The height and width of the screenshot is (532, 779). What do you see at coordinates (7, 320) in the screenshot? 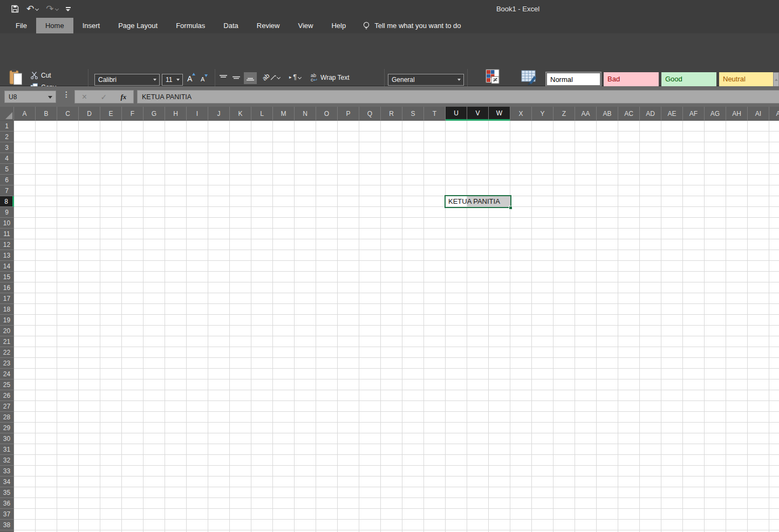
I see `row-header-19: 19` at bounding box center [7, 320].